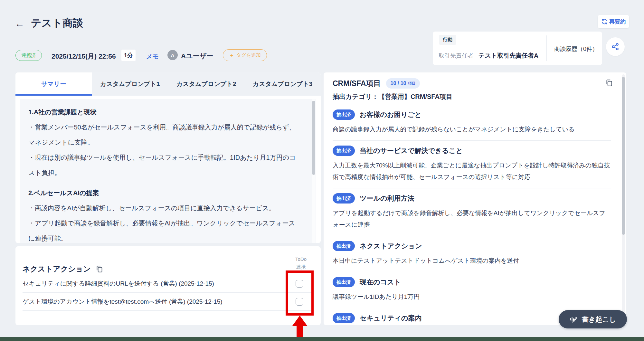 This screenshot has width=644, height=341. Describe the element at coordinates (173, 55) in the screenshot. I see `avatar: A` at that location.